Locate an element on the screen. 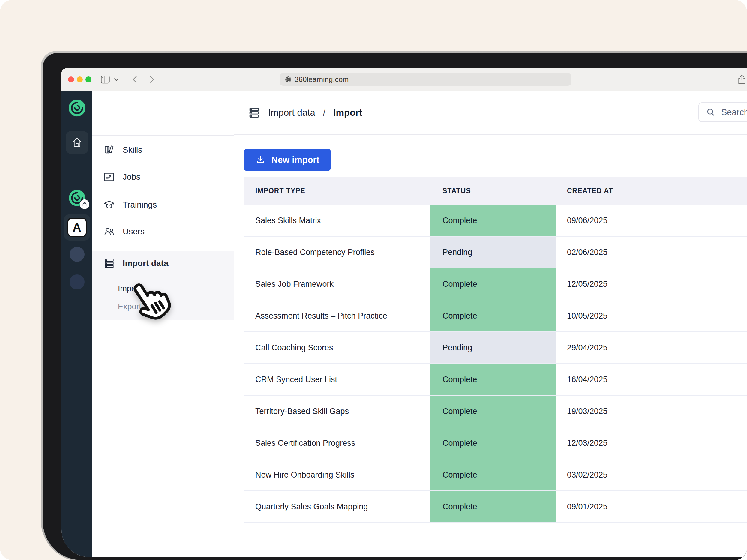 Image resolution: width=747 pixels, height=560 pixels. table-row: Call Coaching ScoresPending29/04/2025 is located at coordinates (495, 347).